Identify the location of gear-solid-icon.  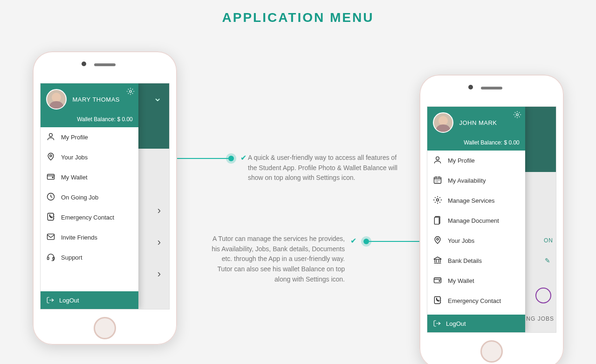
(438, 200).